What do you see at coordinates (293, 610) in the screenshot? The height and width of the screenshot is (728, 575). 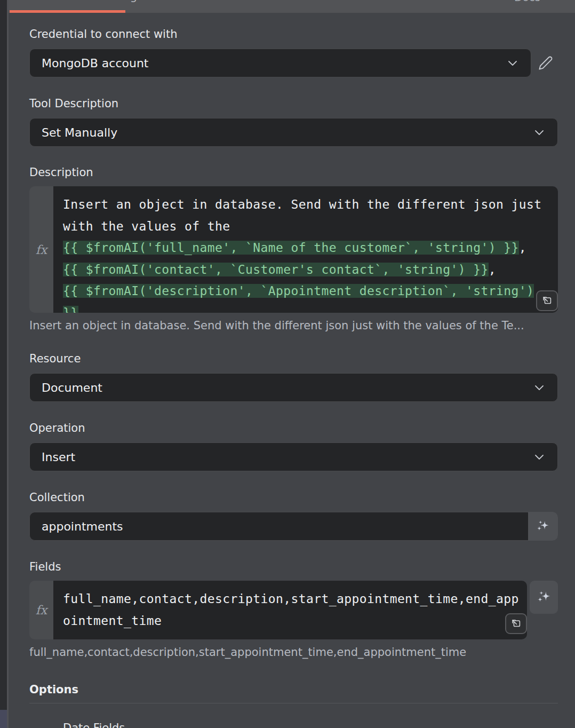 I see `fields-row: fx full_name,contact,description,start_a…` at bounding box center [293, 610].